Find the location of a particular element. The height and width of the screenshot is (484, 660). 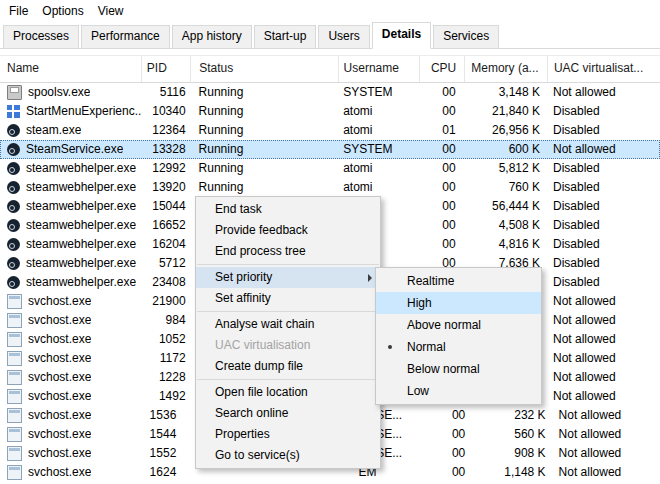

context-menu-item-provide-feedback: Provide feedback is located at coordinates (288, 230).